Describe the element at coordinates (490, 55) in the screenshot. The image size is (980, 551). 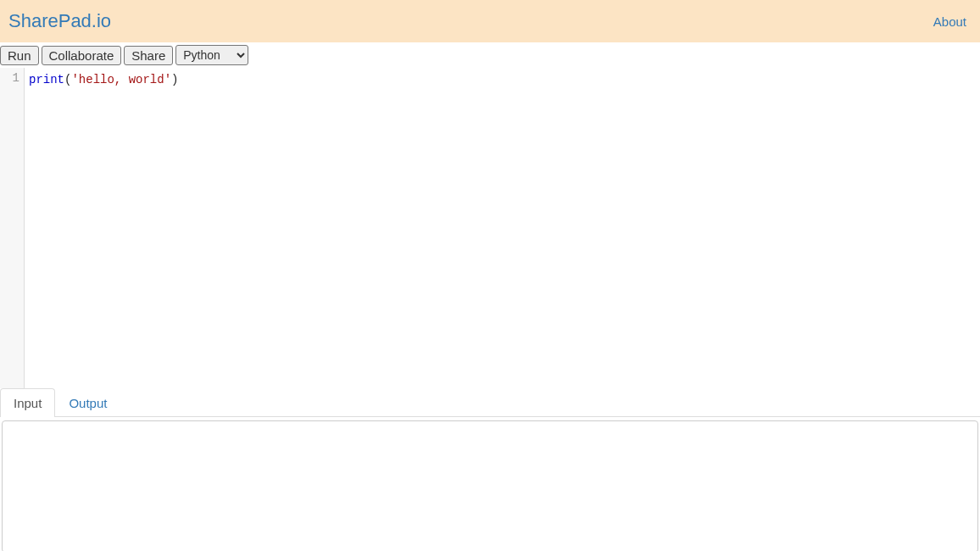
I see `toolbar: Run Collaborate Share Python` at that location.